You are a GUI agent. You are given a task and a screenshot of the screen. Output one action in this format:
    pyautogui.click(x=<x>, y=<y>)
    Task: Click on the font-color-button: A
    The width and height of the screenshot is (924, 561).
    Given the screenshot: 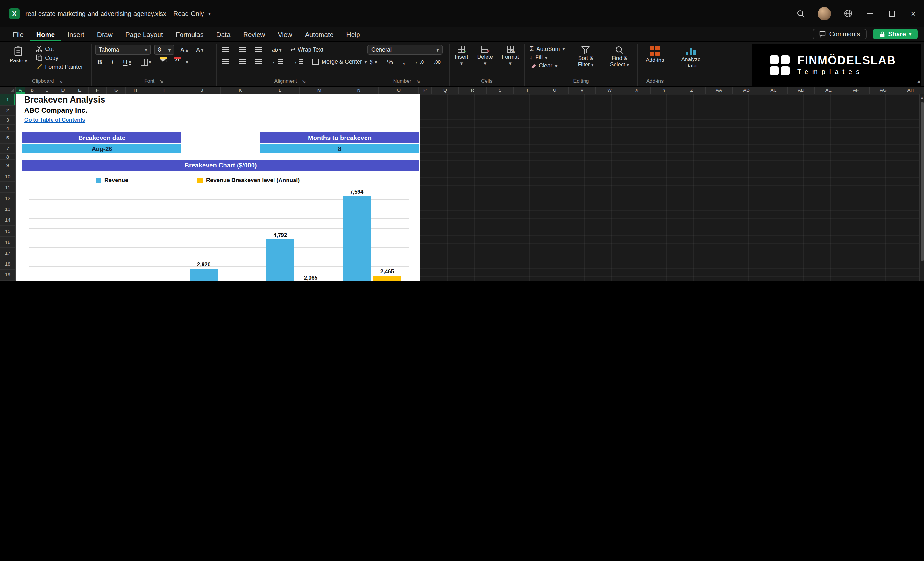 What is the action you would take?
    pyautogui.click(x=178, y=62)
    